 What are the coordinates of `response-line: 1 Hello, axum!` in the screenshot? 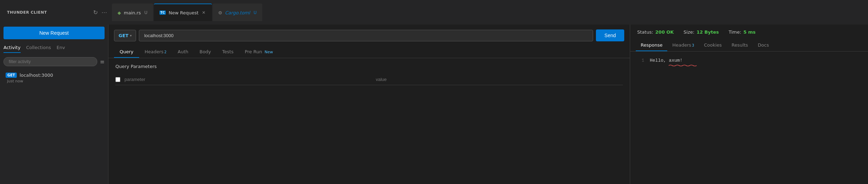 It's located at (749, 61).